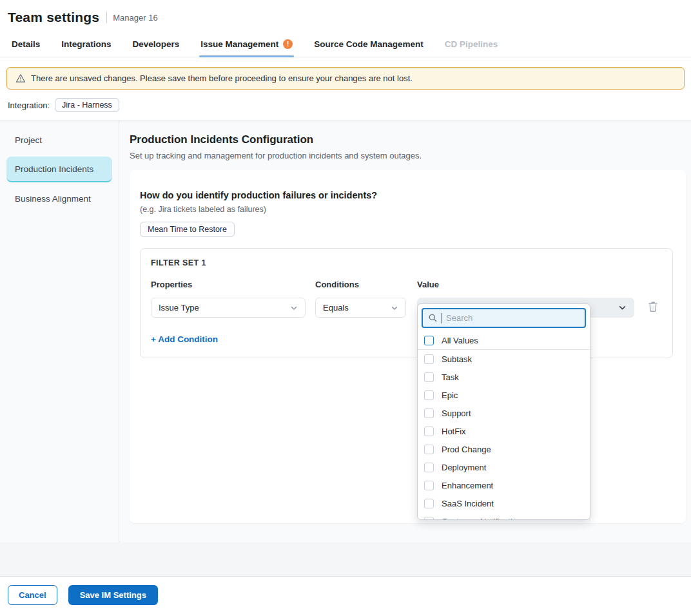  I want to click on option-epic: Epic, so click(504, 395).